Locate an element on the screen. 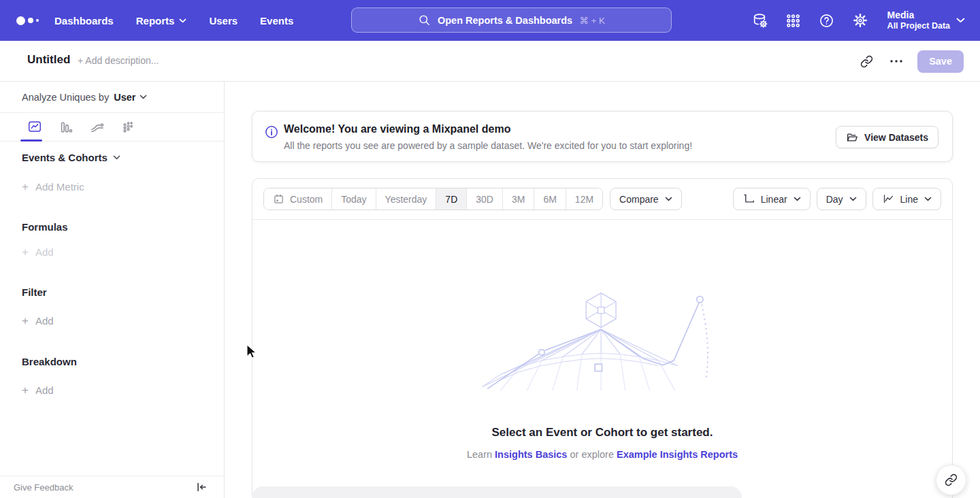 The image size is (980, 498). chart-controls: Linear Day Line is located at coordinates (837, 199).